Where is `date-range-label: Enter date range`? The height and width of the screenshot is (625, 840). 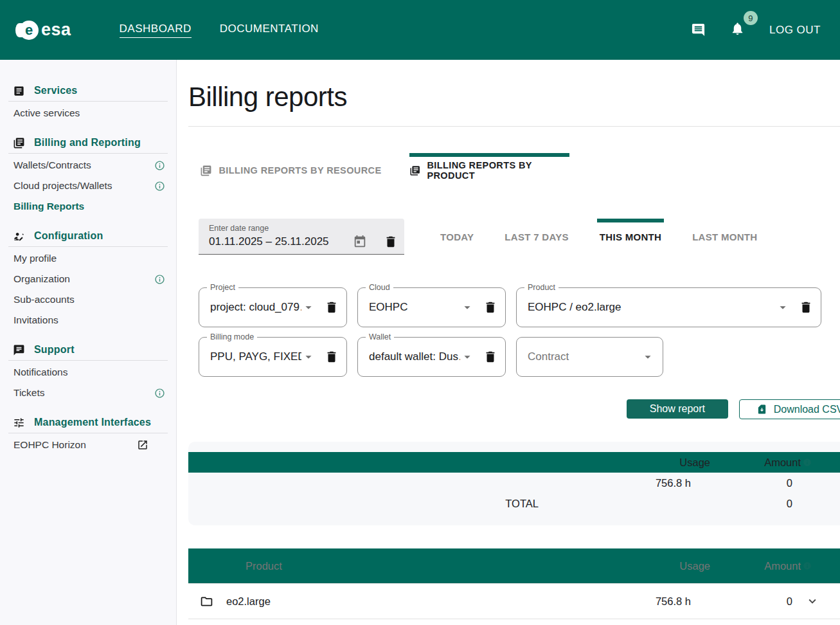
date-range-label: Enter date range is located at coordinates (303, 228).